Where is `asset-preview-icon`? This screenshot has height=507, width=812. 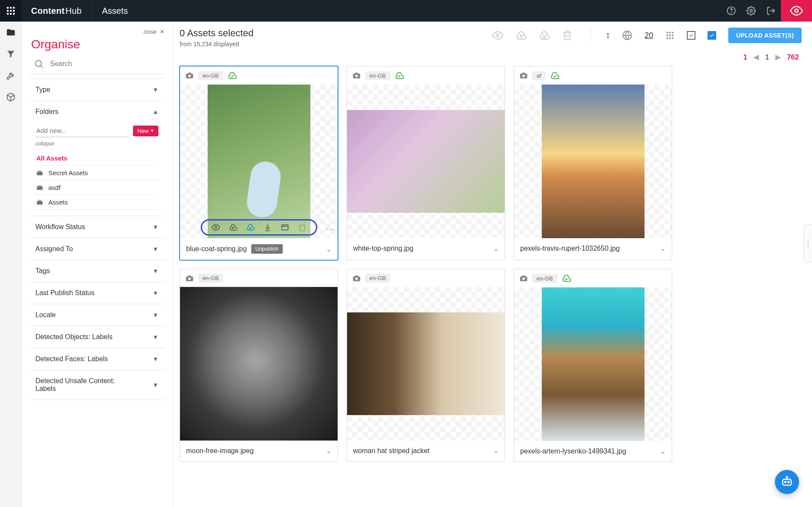
asset-preview-icon is located at coordinates (216, 227).